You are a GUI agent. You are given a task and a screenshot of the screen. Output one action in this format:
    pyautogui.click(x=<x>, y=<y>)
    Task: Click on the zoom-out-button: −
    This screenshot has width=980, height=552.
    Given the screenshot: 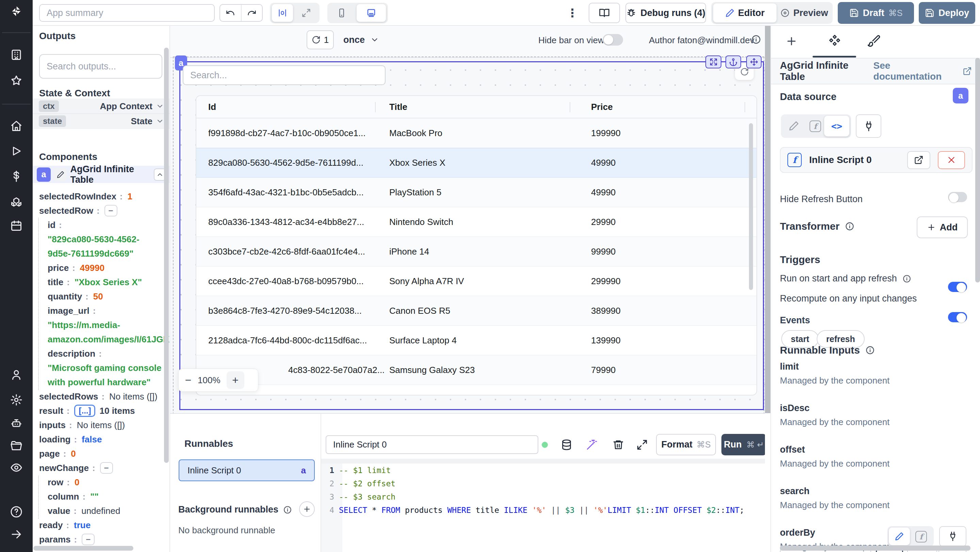 What is the action you would take?
    pyautogui.click(x=188, y=380)
    